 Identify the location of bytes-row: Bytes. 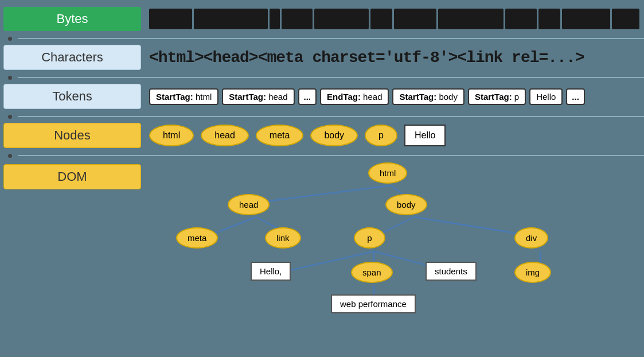
(322, 19).